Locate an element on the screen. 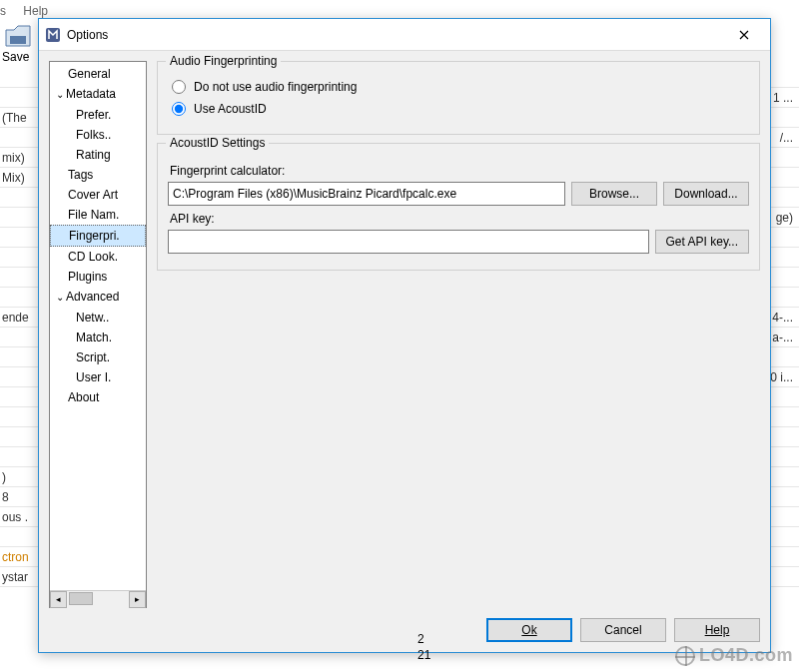 The image size is (799, 672). bg-menubar: s Help is located at coordinates (31, 11).